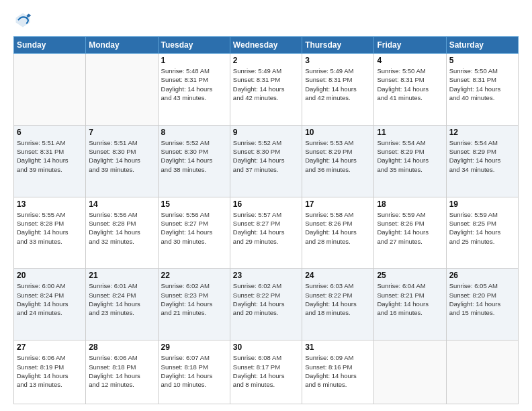  Describe the element at coordinates (50, 132) in the screenshot. I see `day-number: 6` at that location.